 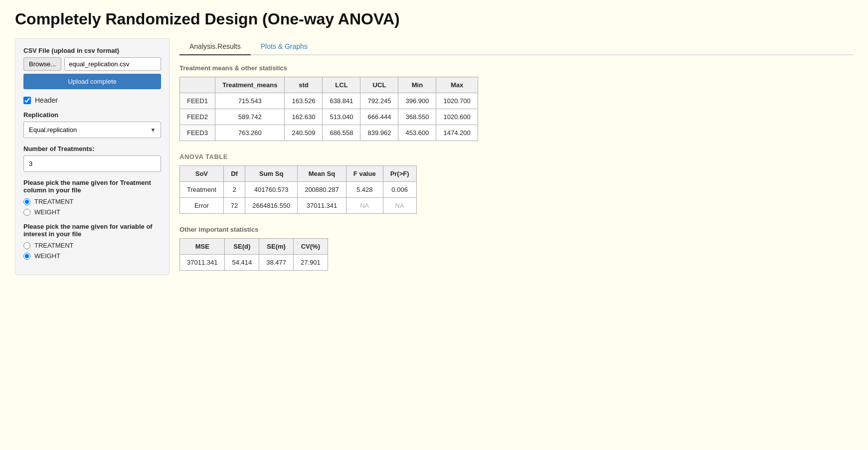 I want to click on anova-col-sumsq: Sum Sq, so click(x=271, y=174).